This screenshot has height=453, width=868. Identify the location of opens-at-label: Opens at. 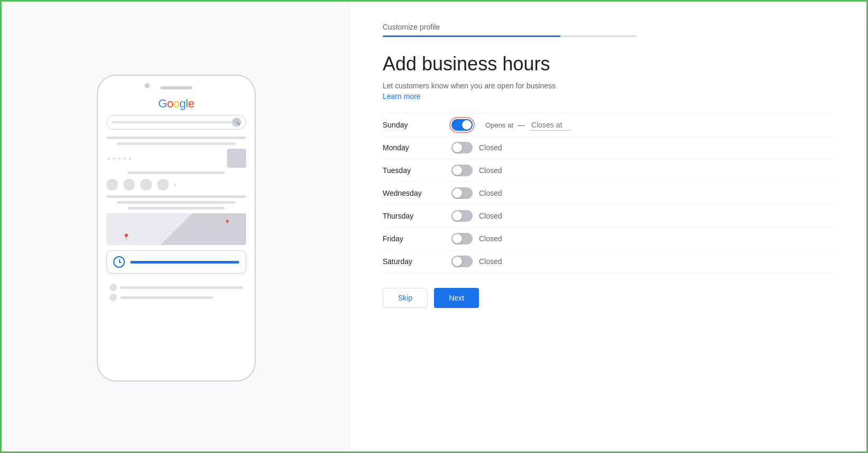
(500, 125).